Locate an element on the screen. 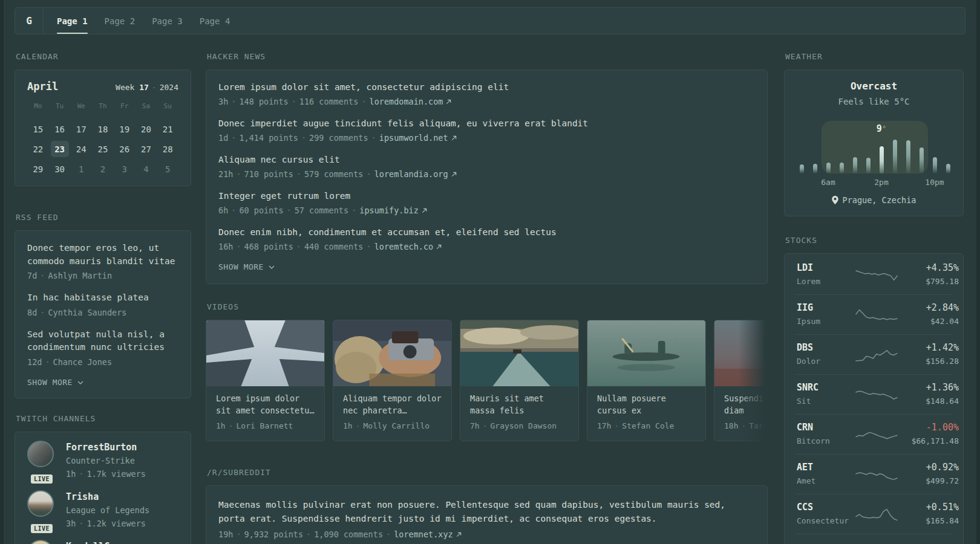 The height and width of the screenshot is (544, 980). twitch-channel: KendallCarr is located at coordinates (103, 542).